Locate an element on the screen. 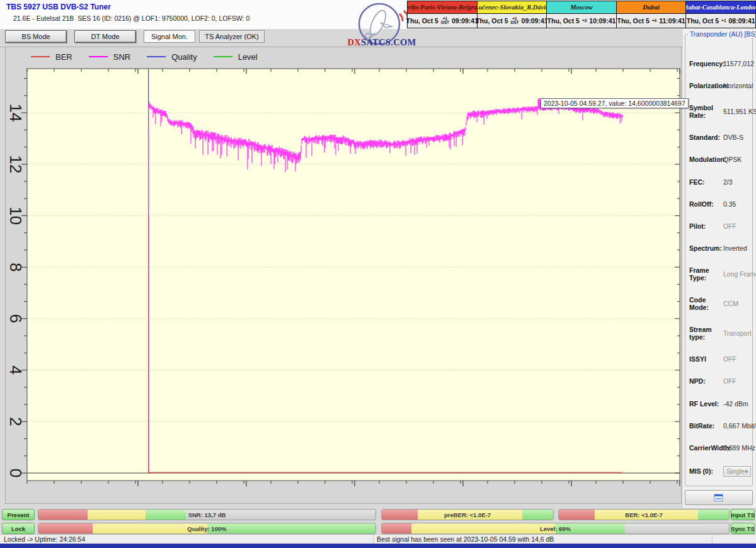 This screenshot has height=548, width=756. mis-dropdown: Single▾ is located at coordinates (737, 471).